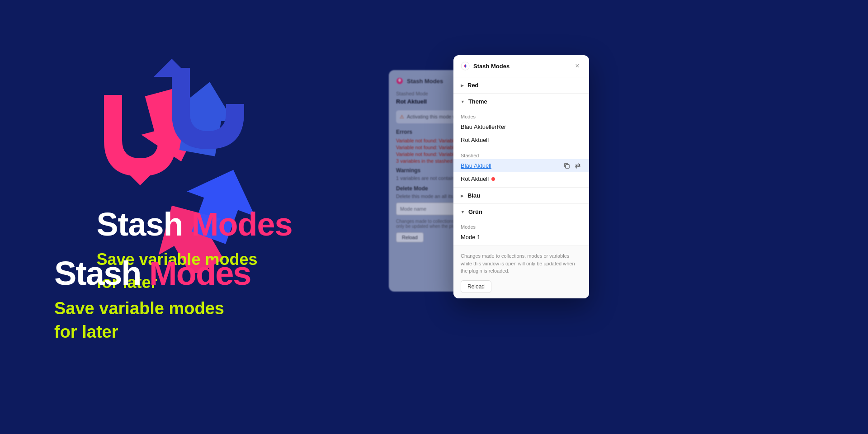  Describe the element at coordinates (521, 66) in the screenshot. I see `modal-header: Stash Modes ×` at that location.